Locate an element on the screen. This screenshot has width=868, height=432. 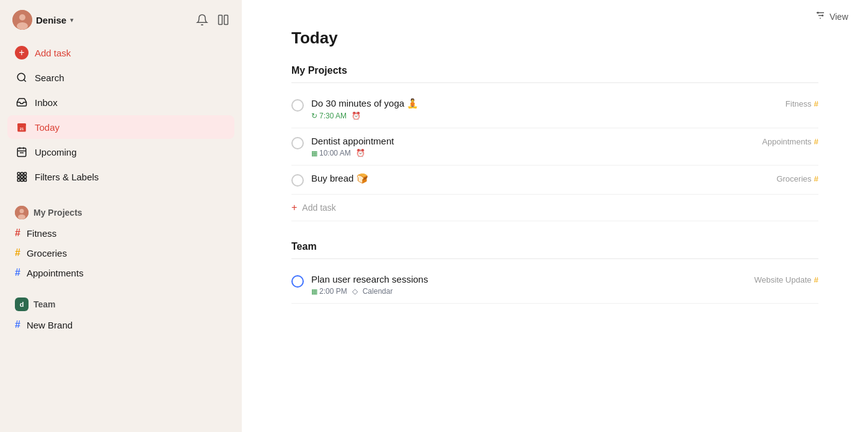
sidebar-item-fitness: # Fitness is located at coordinates (121, 233).